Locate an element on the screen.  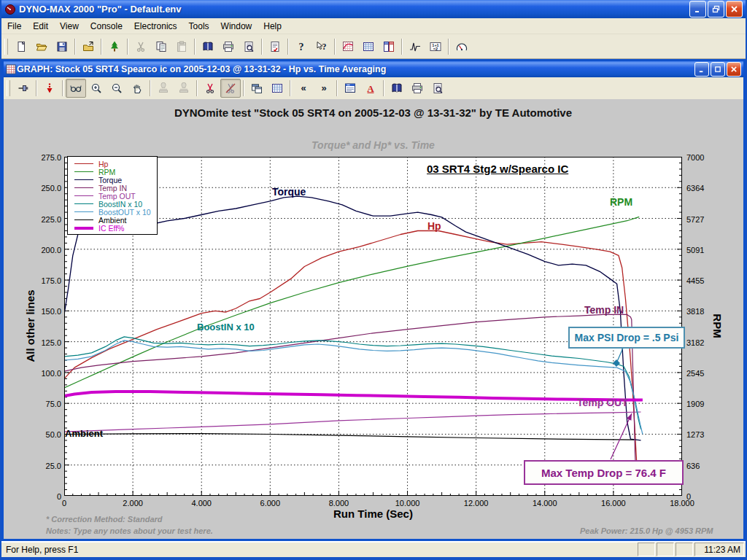
graph-close-button is located at coordinates (734, 69).